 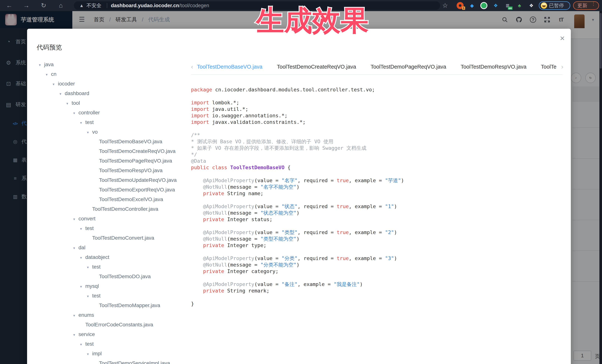 I want to click on tree-folder: ▾dataobject, so click(x=108, y=257).